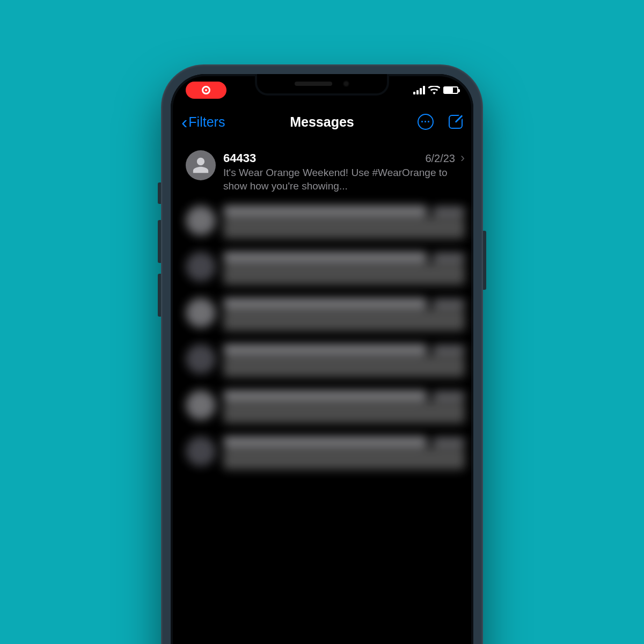  Describe the element at coordinates (463, 158) in the screenshot. I see `chevron-right-icon: ›` at that location.